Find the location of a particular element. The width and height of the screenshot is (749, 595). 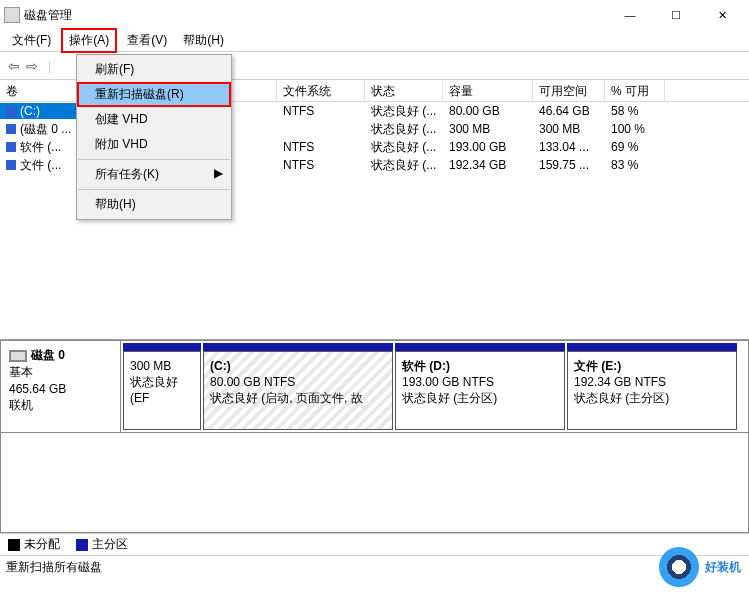

legend-primary: 主分区 is located at coordinates (110, 544).